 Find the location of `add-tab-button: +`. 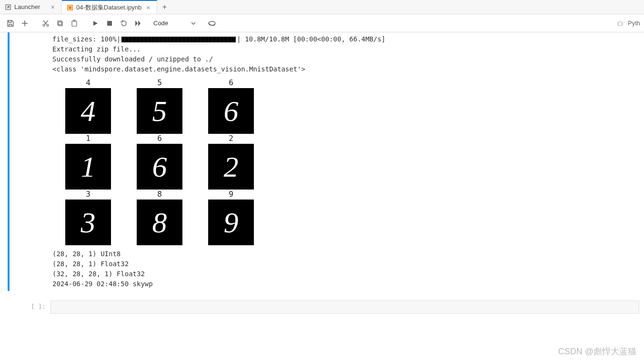

add-tab-button: + is located at coordinates (164, 7).